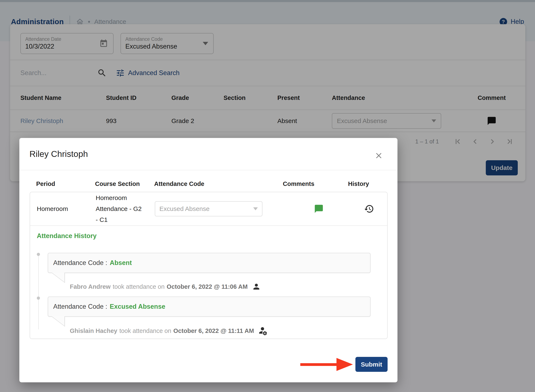  I want to click on mcol-comments: Comments, so click(309, 184).